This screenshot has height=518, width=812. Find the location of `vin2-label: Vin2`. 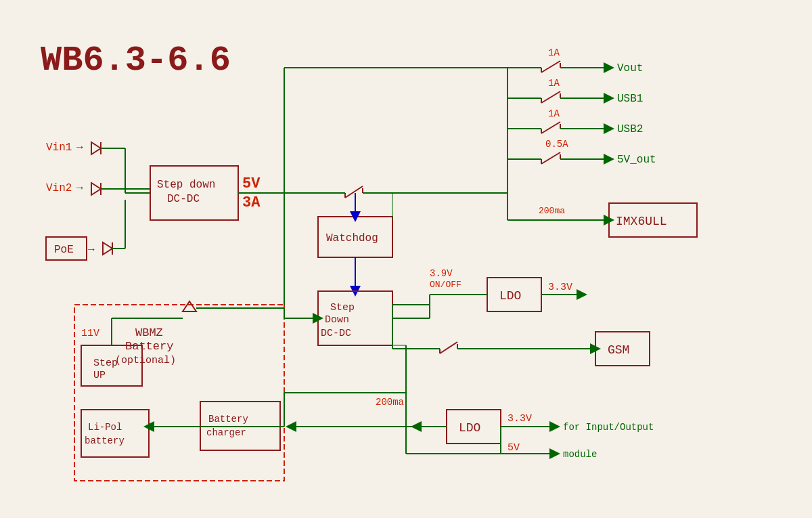

vin2-label: Vin2 is located at coordinates (59, 188).